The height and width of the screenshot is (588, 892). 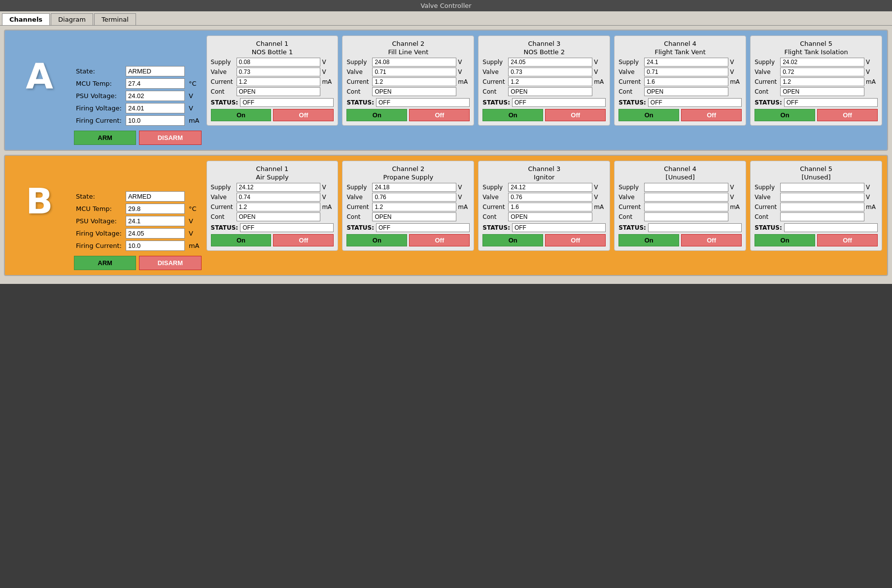 I want to click on ch-a3-off-button: Off, so click(x=576, y=115).